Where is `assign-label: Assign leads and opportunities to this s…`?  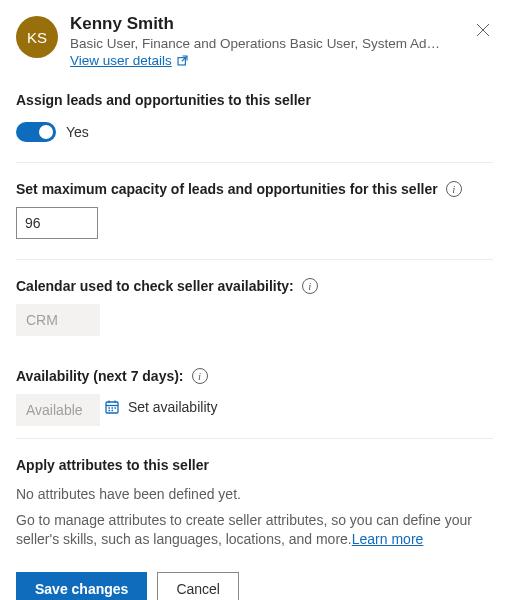
assign-label: Assign leads and opportunities to this s… is located at coordinates (254, 100).